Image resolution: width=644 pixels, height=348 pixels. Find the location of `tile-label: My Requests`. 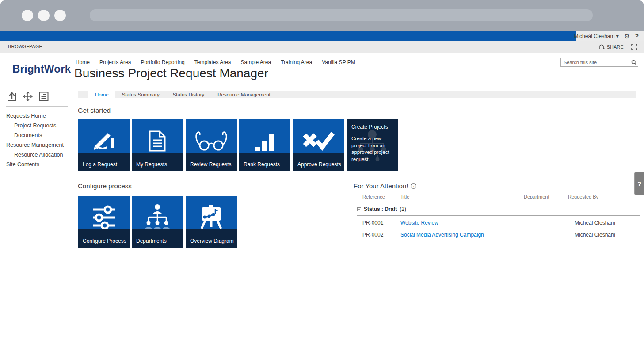

tile-label: My Requests is located at coordinates (152, 164).